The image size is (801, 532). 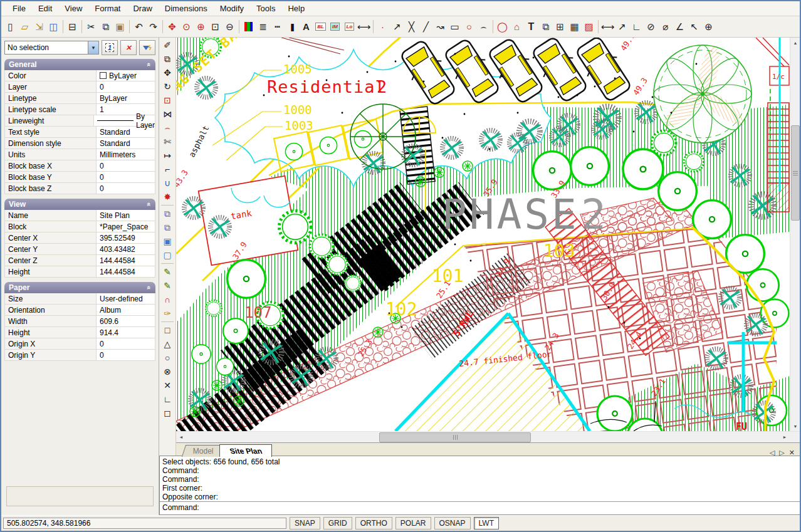 What do you see at coordinates (608, 26) in the screenshot?
I see `dim-linear-icon: ⟷` at bounding box center [608, 26].